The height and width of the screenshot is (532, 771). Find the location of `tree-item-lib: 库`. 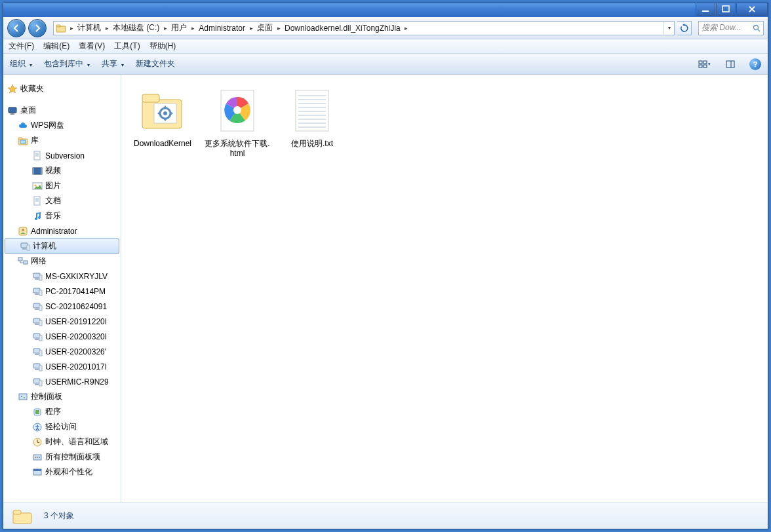

tree-item-lib: 库 is located at coordinates (62, 140).